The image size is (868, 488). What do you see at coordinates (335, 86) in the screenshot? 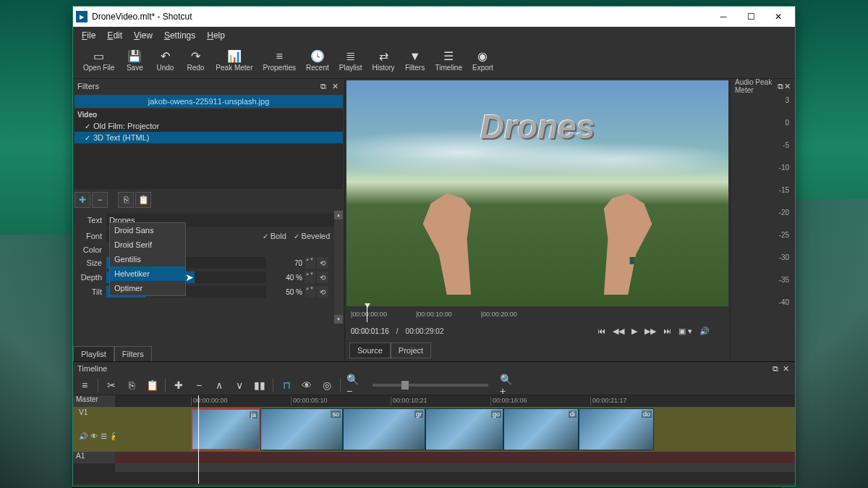
I see `panel-close-icon: ✕` at bounding box center [335, 86].